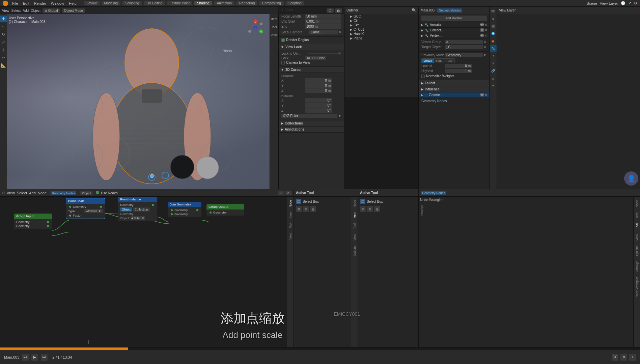 Image resolution: width=640 pixels, height=364 pixels. I want to click on cursor-3d-section: ▼3D Cursor, so click(311, 70).